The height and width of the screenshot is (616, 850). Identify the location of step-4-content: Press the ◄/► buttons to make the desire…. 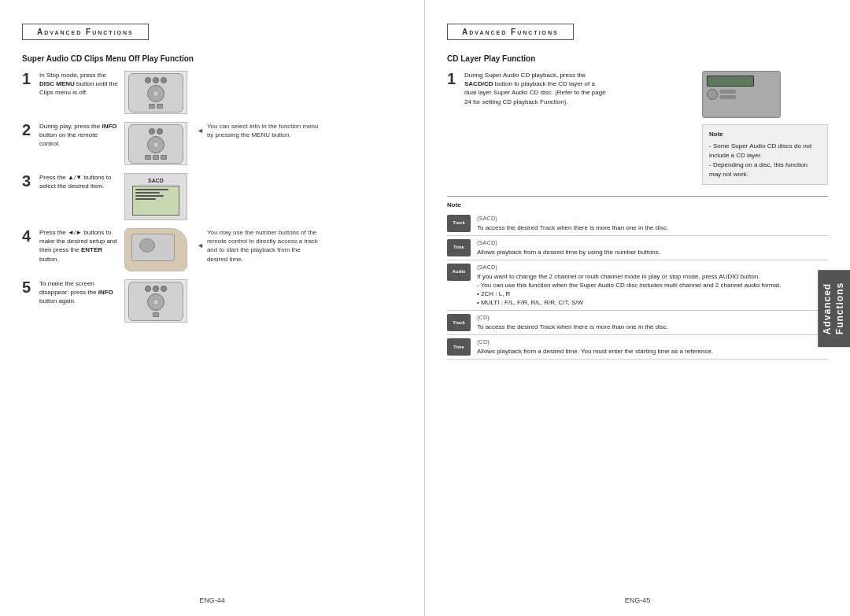
(220, 250).